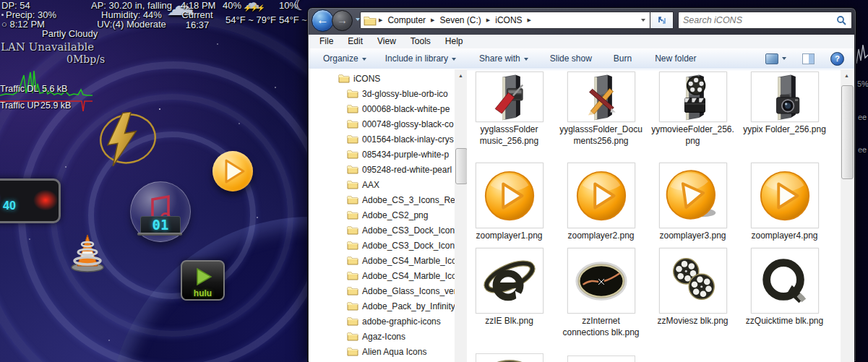  I want to click on menu-edit: Edit, so click(356, 40).